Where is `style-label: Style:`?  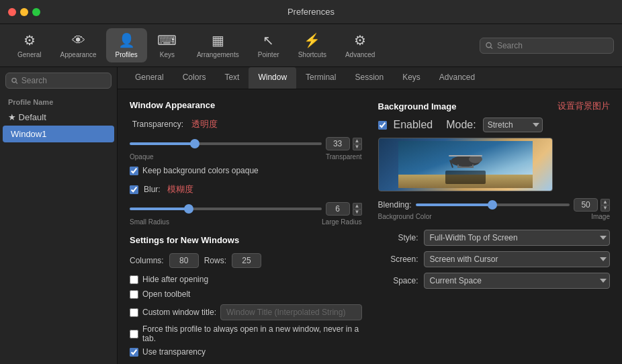
style-label: Style: is located at coordinates (398, 238).